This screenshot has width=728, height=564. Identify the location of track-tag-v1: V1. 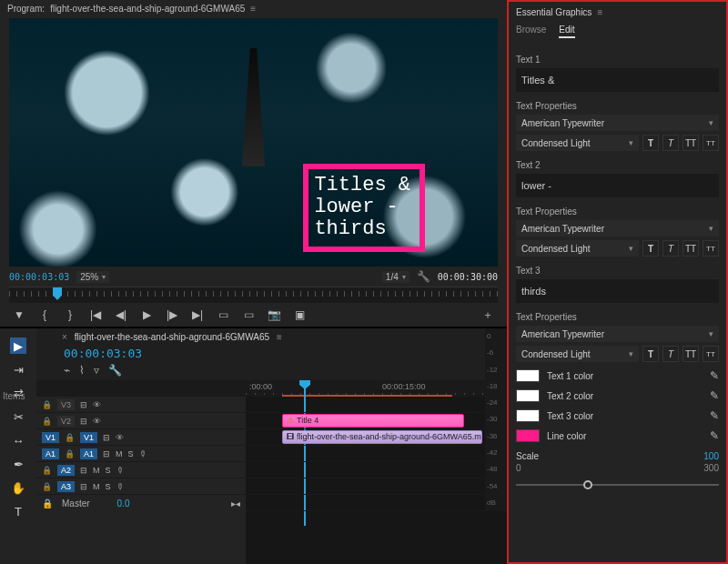
(89, 438).